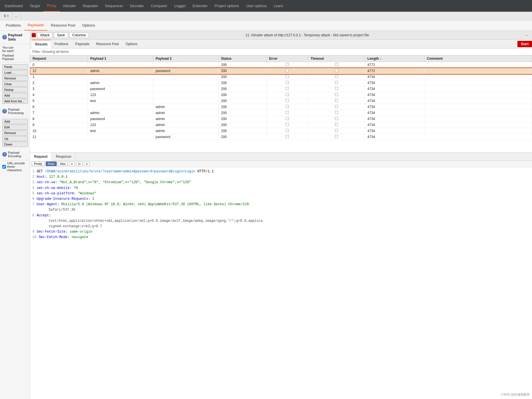  Describe the element at coordinates (281, 35) in the screenshot. I see `attack-toolbar: Attack Save Columns 11. Intruder attack …` at that location.